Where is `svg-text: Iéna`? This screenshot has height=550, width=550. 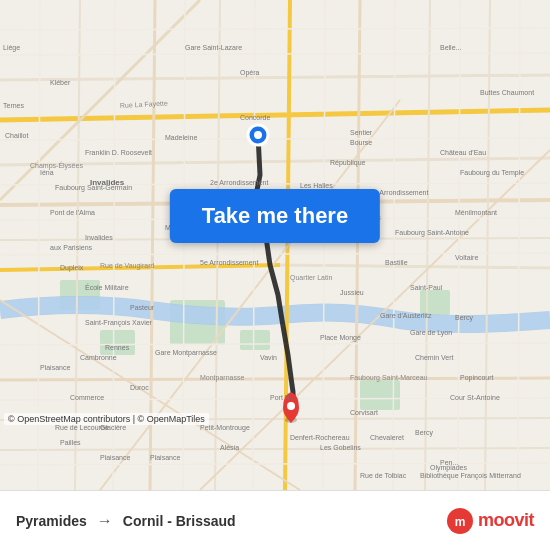
svg-text: Iéna is located at coordinates (47, 172).